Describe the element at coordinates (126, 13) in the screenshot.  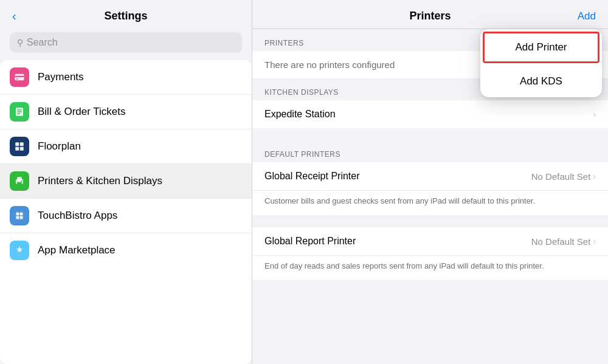
I see `sidebar-header: ‹ Settings` at that location.